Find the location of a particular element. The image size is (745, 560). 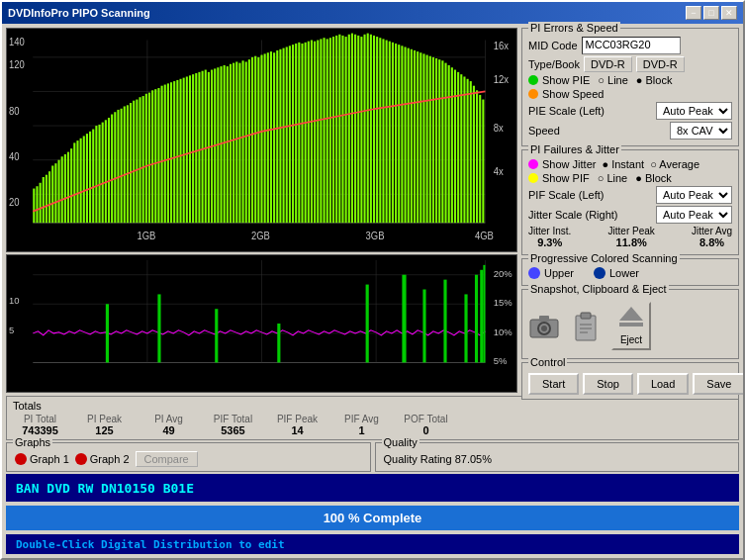

pi-total-value: 743395 is located at coordinates (40, 430).